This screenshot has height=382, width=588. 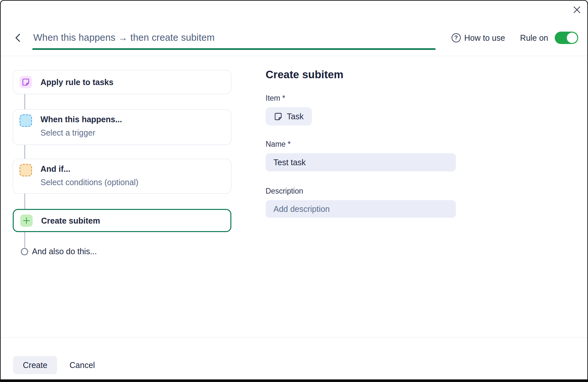 I want to click on add-step-button: And also do this..., so click(x=59, y=252).